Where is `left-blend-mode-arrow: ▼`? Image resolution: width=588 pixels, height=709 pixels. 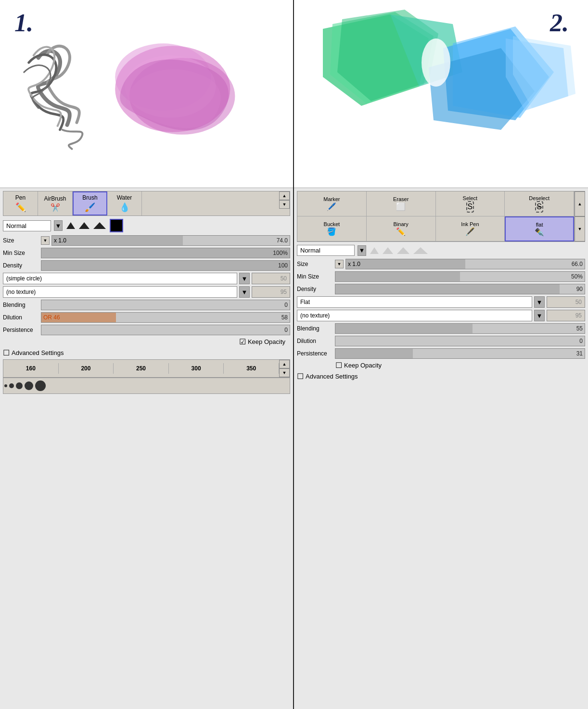
left-blend-mode-arrow: ▼ is located at coordinates (58, 226).